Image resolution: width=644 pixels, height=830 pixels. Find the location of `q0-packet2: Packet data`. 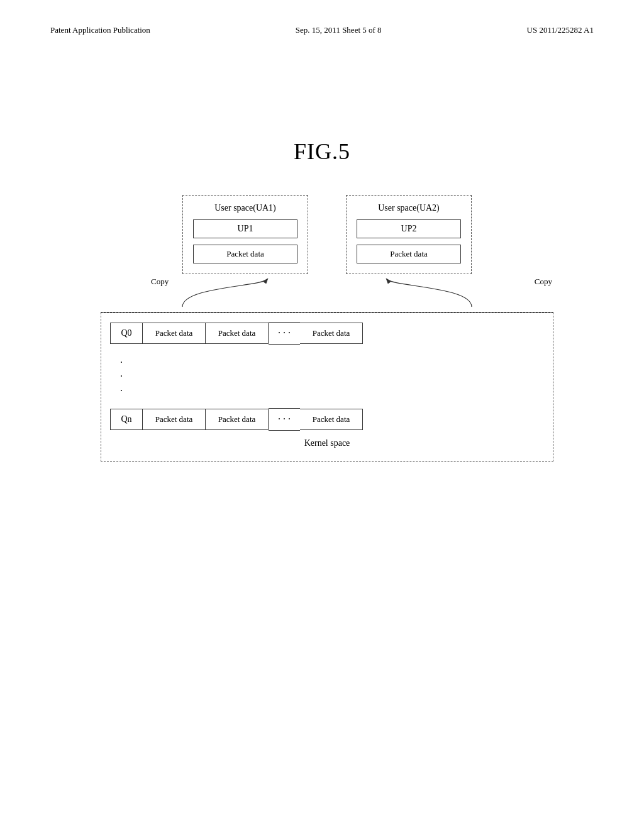

q0-packet2: Packet data is located at coordinates (237, 333).